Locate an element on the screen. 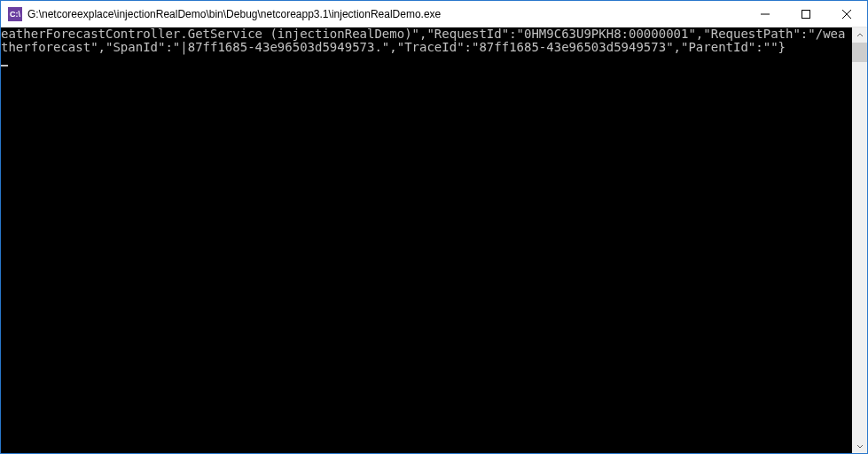  titlebar: C:\ G:\netcoreexplace\injectionRealDemo\… is located at coordinates (434, 14).